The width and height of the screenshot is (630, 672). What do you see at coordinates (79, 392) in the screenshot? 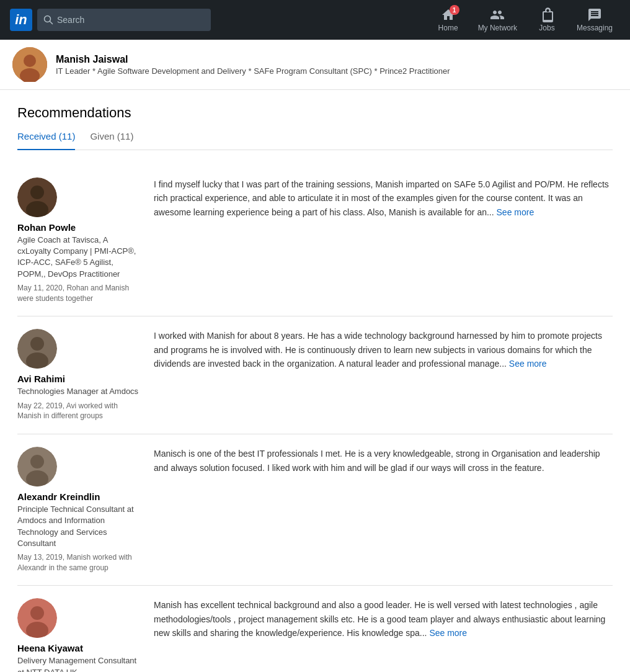
I see `recommender-title-2: Technologies Manager at Amdocs` at bounding box center [79, 392].